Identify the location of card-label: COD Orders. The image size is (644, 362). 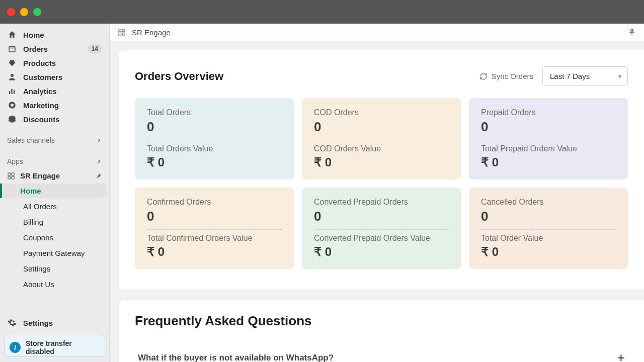
(381, 113).